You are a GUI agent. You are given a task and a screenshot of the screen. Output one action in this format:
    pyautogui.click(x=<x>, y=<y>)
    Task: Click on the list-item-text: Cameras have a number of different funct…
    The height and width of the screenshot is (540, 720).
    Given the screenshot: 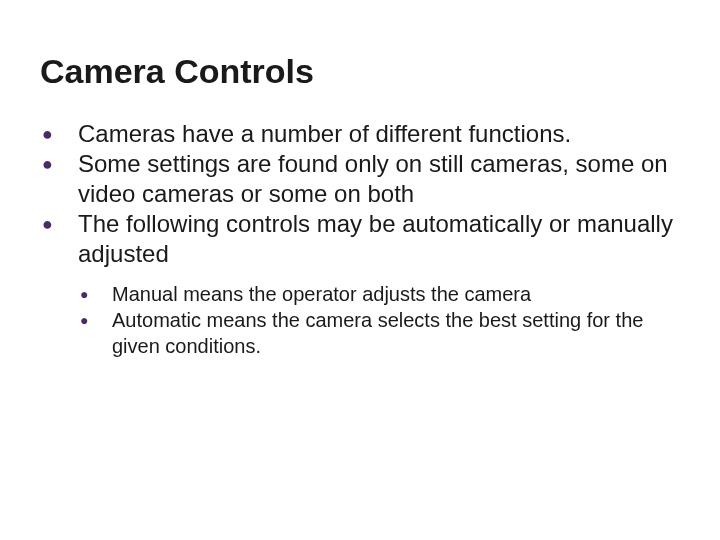 What is the action you would take?
    pyautogui.click(x=379, y=134)
    